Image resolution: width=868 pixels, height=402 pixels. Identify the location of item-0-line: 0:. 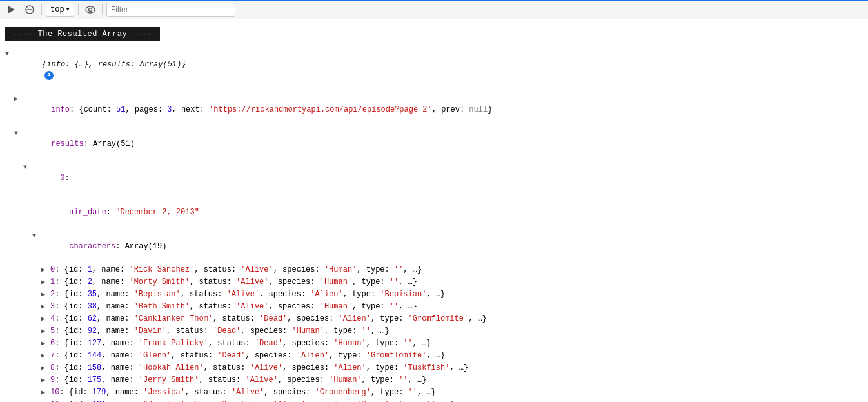
(434, 178).